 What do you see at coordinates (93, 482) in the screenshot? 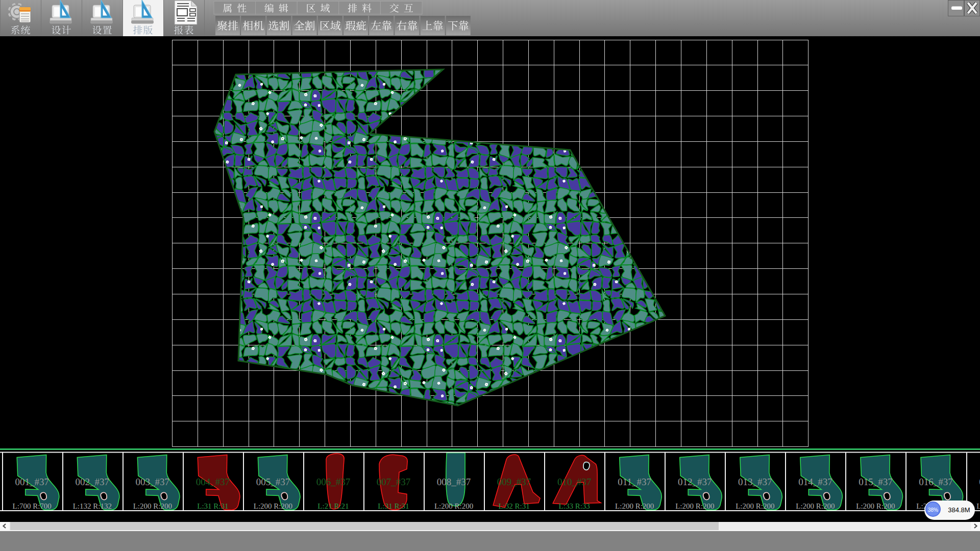
I see `svg-text: 002_#37` at bounding box center [93, 482].